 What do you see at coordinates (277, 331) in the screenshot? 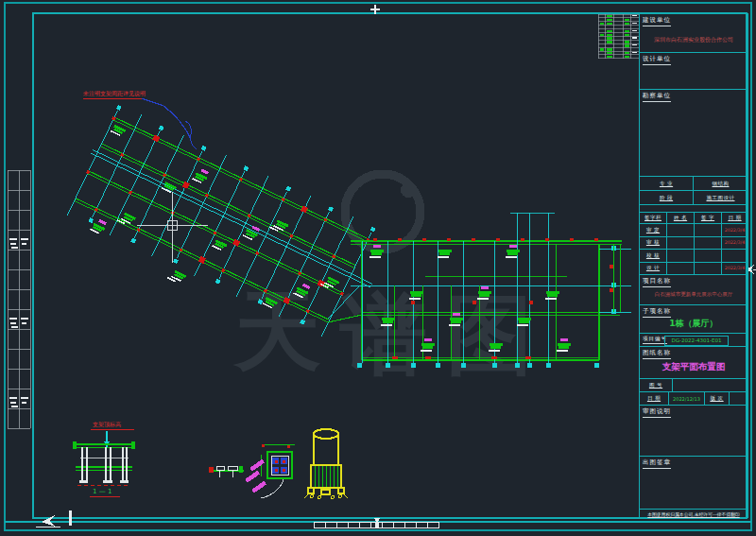
I see `watermark-char-1: 天` at bounding box center [277, 331].